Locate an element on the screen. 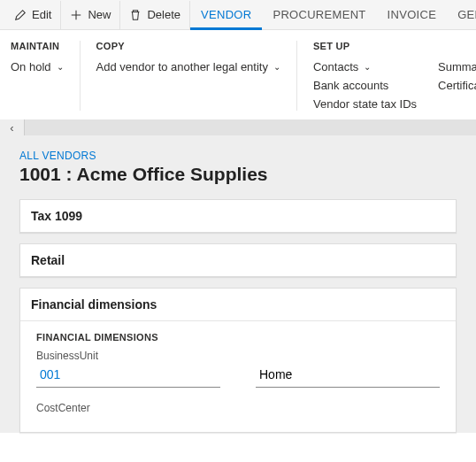 The image size is (476, 462). tab-vendor: VENDOR is located at coordinates (226, 15).